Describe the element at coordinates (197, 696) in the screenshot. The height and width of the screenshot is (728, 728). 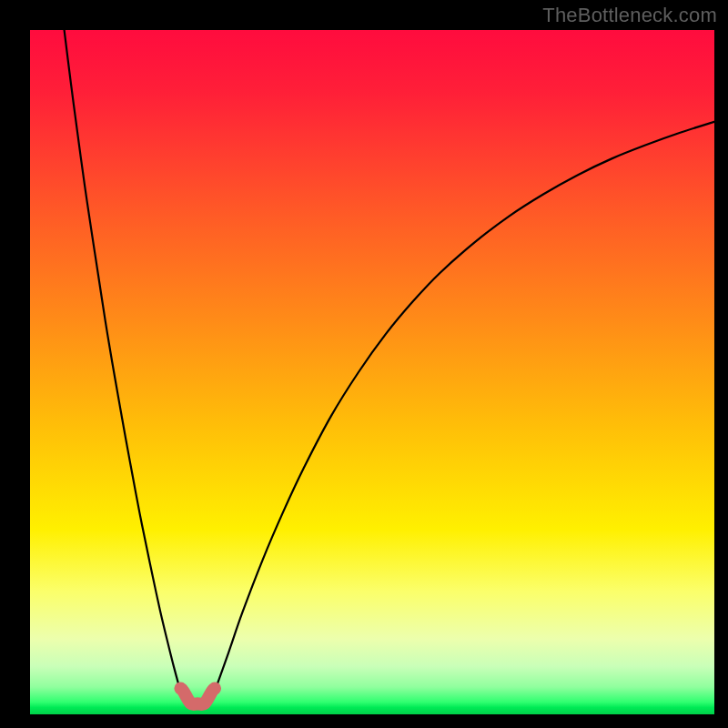
I see `trough-marker` at that location.